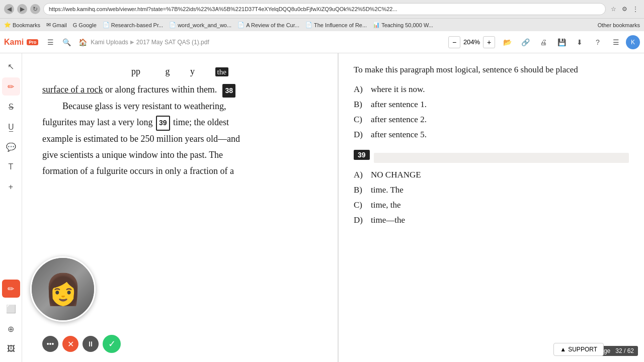  Describe the element at coordinates (619, 351) in the screenshot. I see `page-current: 32` at that location.